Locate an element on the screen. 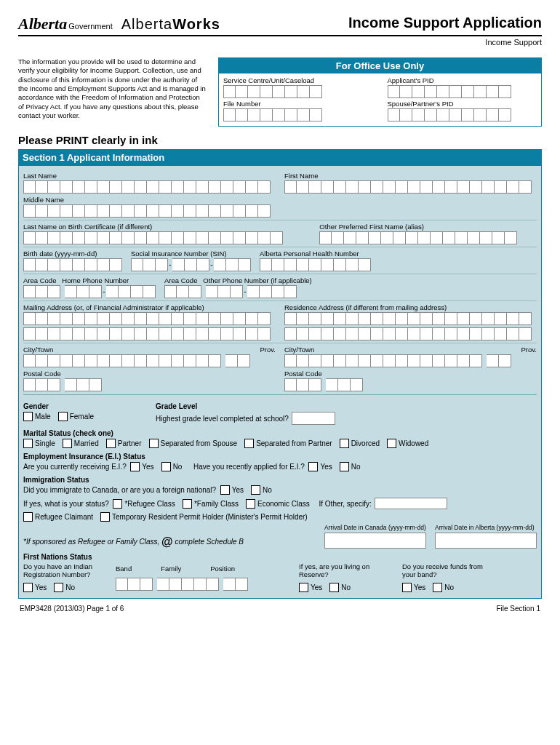 The image size is (560, 745). logos: AlbertaGovernment AlbertaWorks is located at coordinates (119, 24).